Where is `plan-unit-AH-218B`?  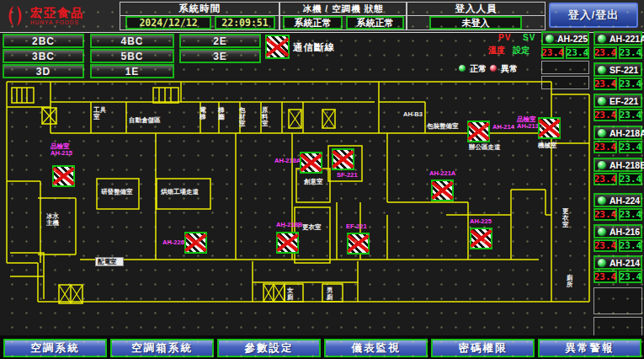 plan-unit-AH-218B is located at coordinates (288, 243).